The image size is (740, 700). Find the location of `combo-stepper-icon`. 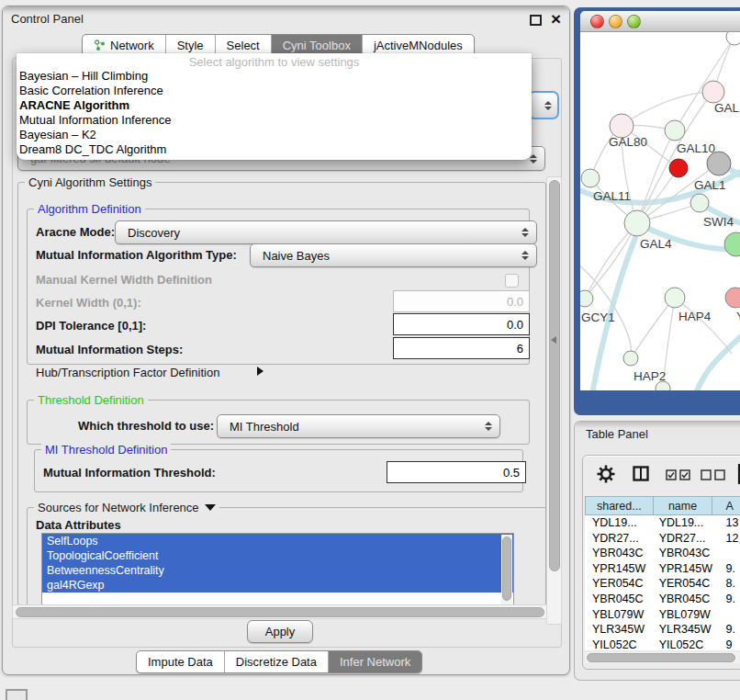

combo-stepper-icon is located at coordinates (548, 106).